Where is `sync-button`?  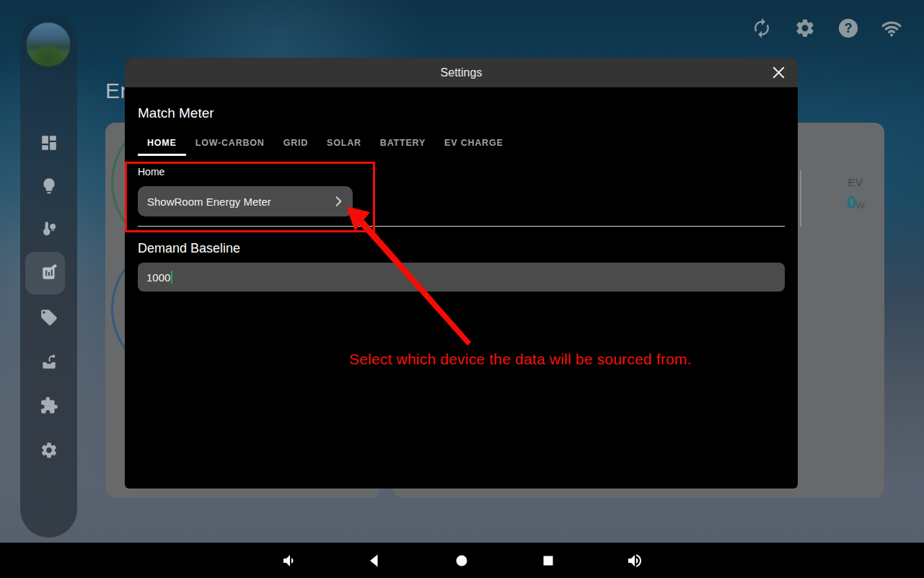
sync-button is located at coordinates (762, 28).